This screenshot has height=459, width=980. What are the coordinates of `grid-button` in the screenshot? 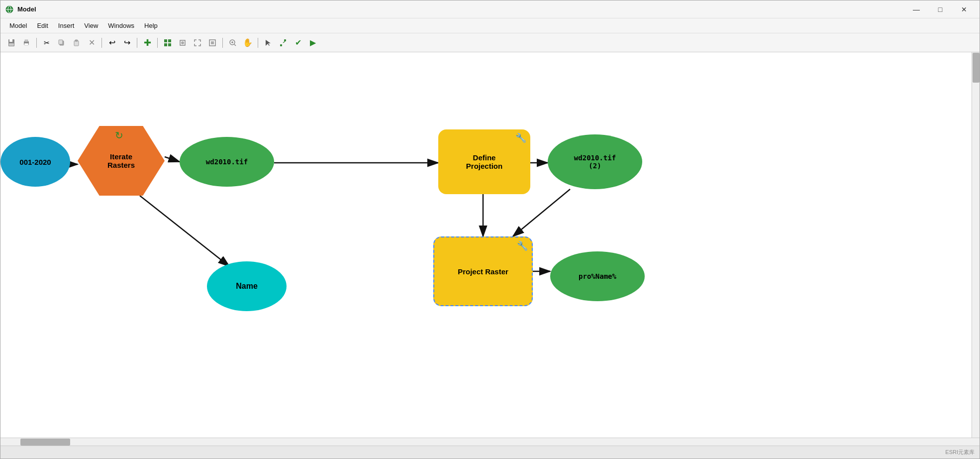 It's located at (168, 43).